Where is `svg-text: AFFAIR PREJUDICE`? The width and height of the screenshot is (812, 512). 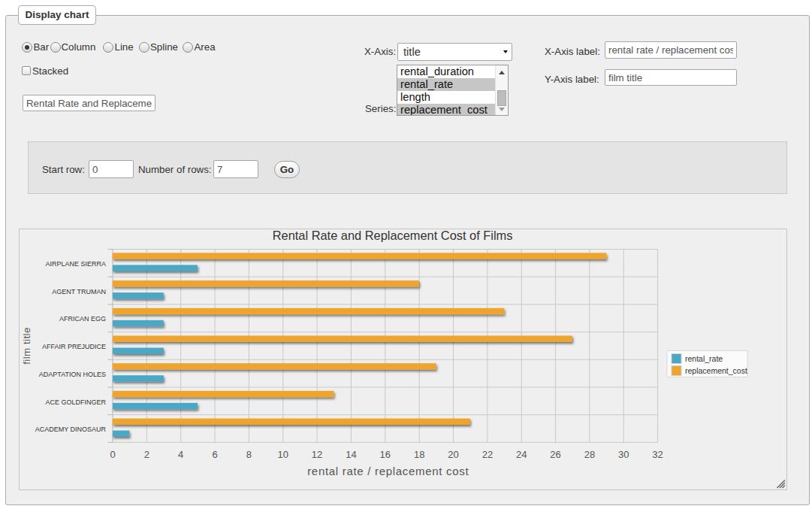 svg-text: AFFAIR PREJUDICE is located at coordinates (74, 347).